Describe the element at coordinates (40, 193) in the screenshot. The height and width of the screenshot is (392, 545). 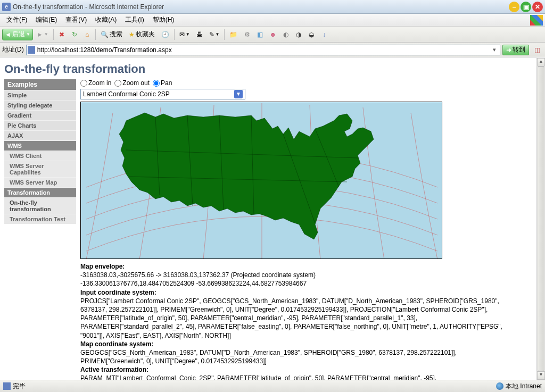
I see `sidebar-header-transformation: Transformation` at that location.